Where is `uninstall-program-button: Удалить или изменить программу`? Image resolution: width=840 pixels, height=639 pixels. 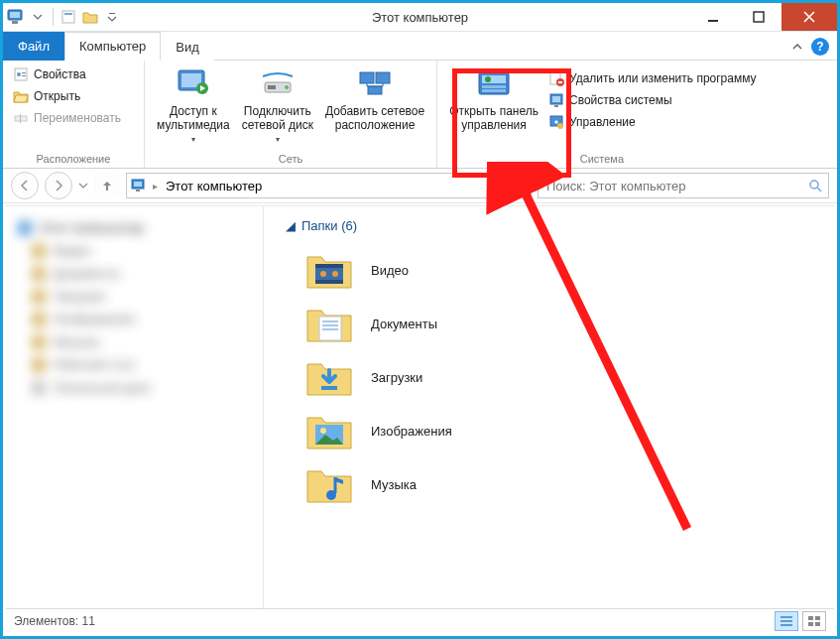 uninstall-program-button: Удалить или изменить программу is located at coordinates (653, 78).